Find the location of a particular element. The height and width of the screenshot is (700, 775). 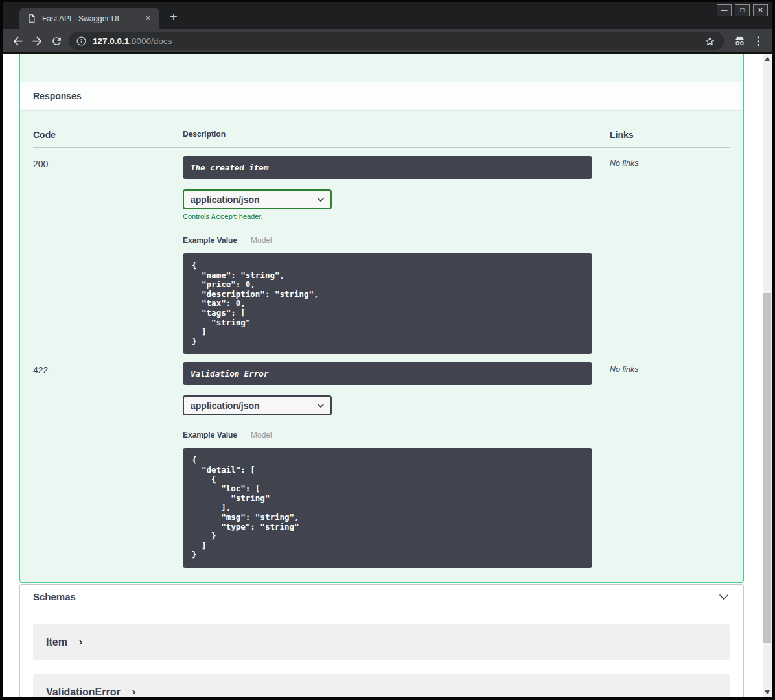

responses-title: Responses is located at coordinates (382, 96).